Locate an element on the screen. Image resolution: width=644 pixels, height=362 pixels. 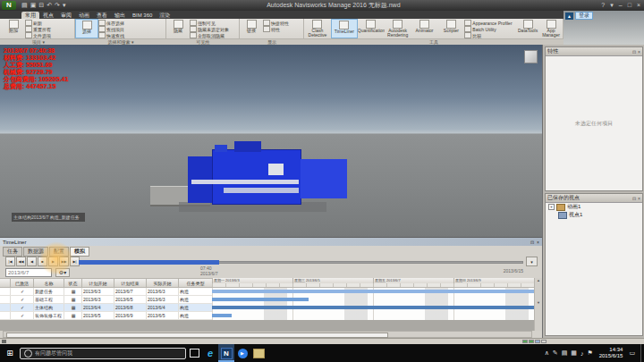
timeliner-button: TimeLiner is located at coordinates (344, 29).